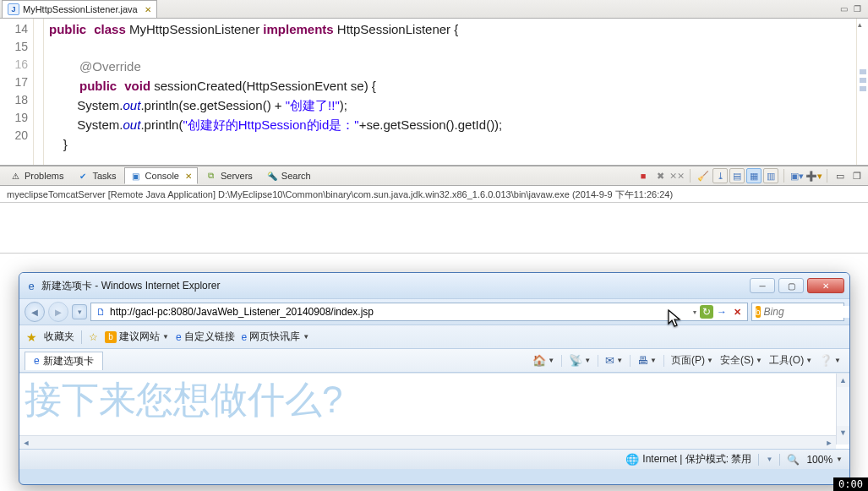  Describe the element at coordinates (434, 228) in the screenshot. I see `console-output` at that location.